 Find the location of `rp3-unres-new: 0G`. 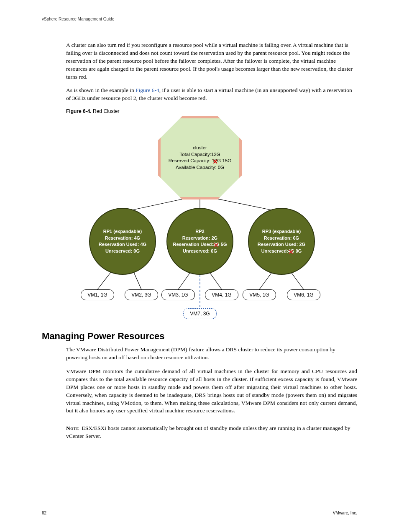

rp3-unres-new: 0G is located at coordinates (299, 251).